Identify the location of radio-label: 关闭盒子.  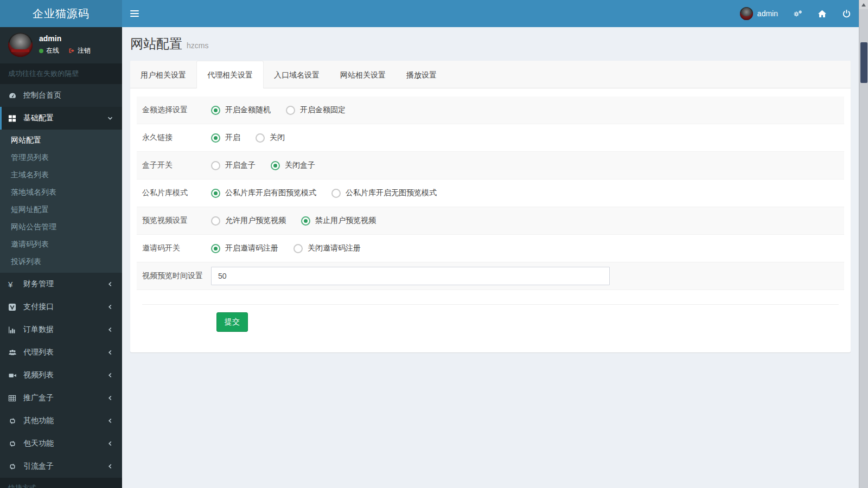
(300, 165).